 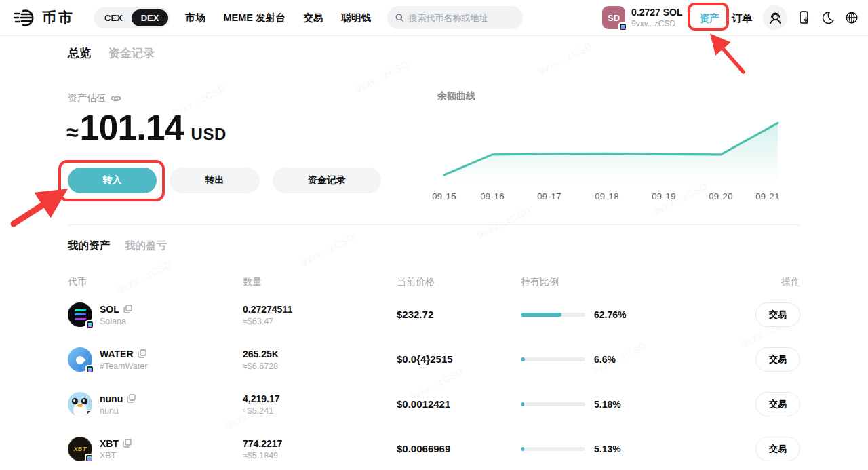 What do you see at coordinates (828, 18) in the screenshot?
I see `dark-mode-moon-icon` at bounding box center [828, 18].